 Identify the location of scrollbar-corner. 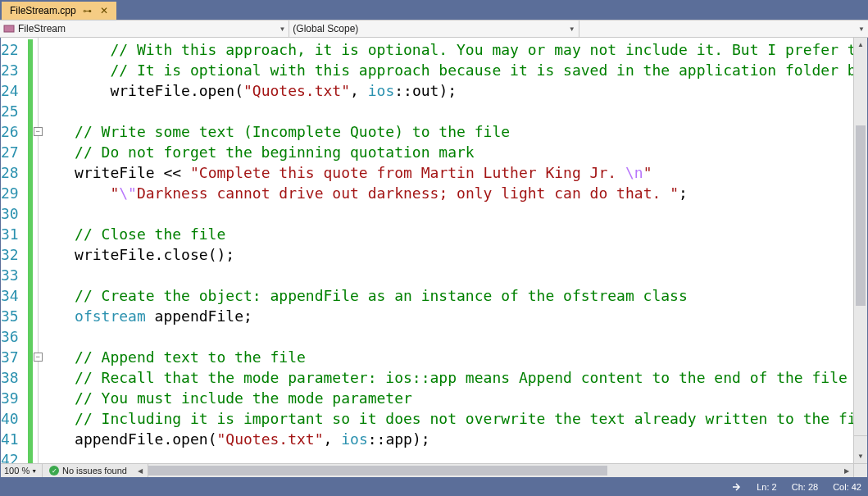
(861, 471).